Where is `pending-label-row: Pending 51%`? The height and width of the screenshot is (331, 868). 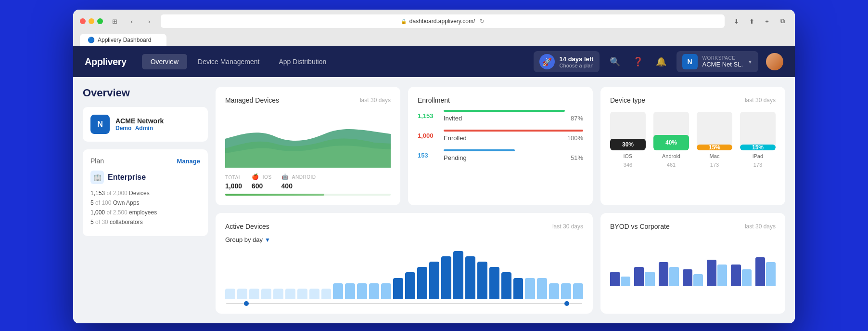
pending-label-row: Pending 51% is located at coordinates (513, 158).